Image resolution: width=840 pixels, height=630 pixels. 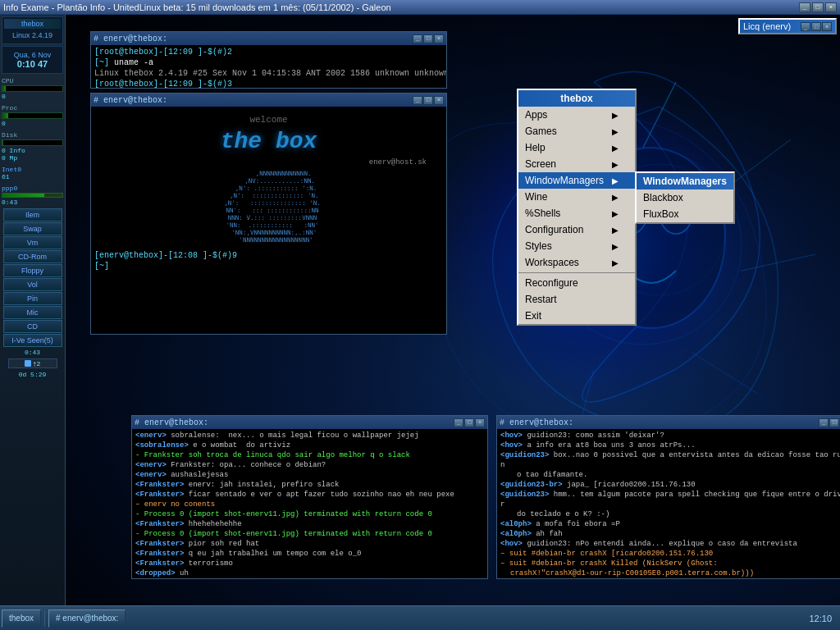 I want to click on irc-line: <al0ph> ah fah, so click(x=670, y=534).